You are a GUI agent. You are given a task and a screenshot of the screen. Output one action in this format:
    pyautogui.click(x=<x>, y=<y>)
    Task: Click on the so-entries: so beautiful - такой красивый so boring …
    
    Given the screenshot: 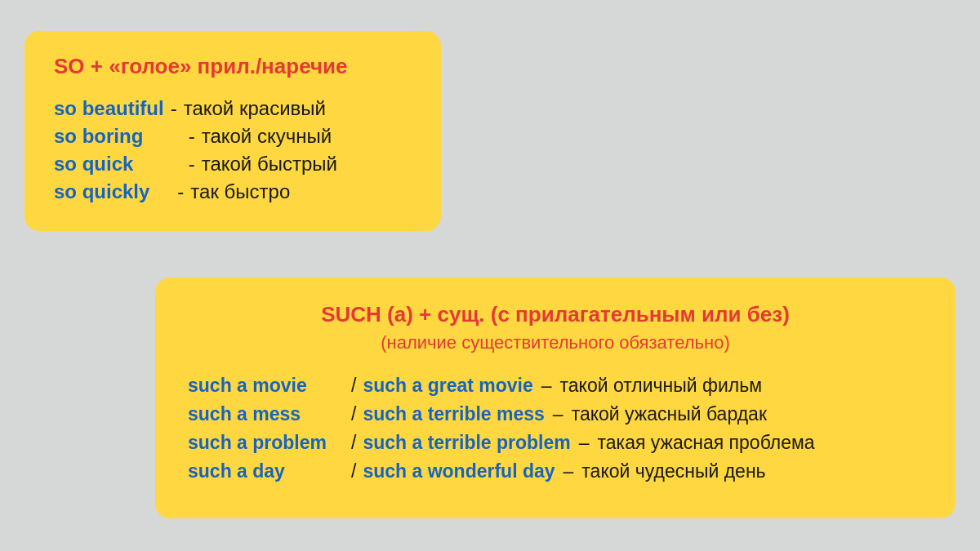 What is the action you would take?
    pyautogui.click(x=233, y=150)
    